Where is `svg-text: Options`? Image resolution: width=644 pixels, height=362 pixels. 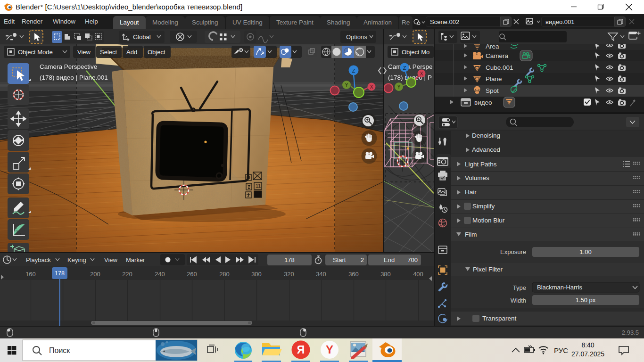
svg-text: Options is located at coordinates (356, 37).